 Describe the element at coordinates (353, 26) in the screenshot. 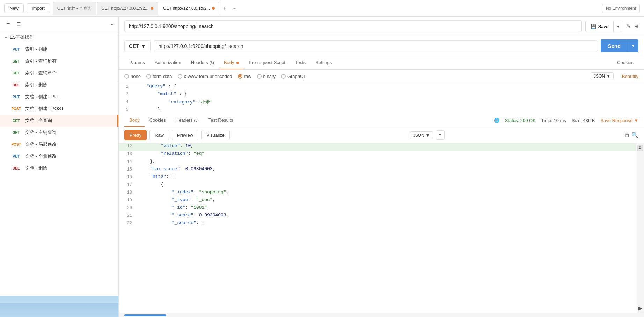

I see `url-input` at that location.